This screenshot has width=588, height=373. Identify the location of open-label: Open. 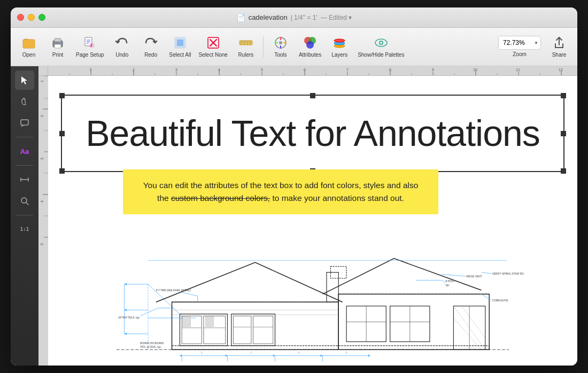
(29, 55).